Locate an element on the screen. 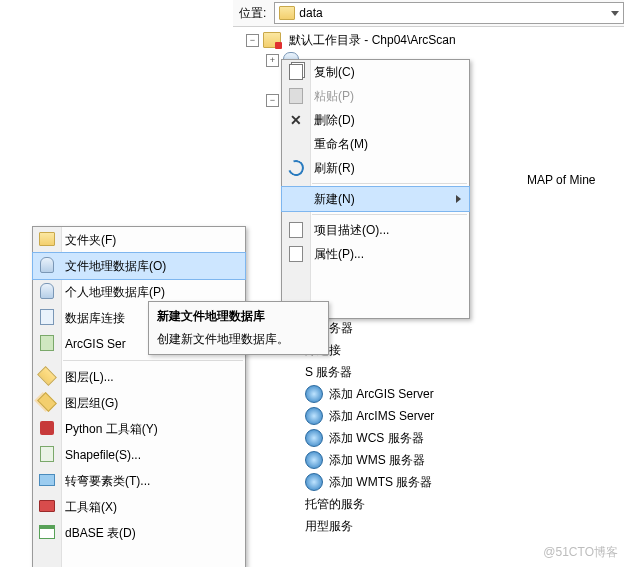  location-value: data is located at coordinates (310, 13).